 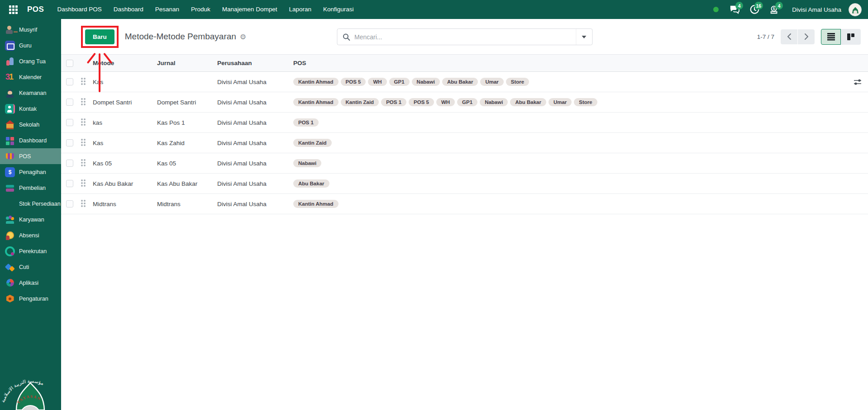 What do you see at coordinates (31, 125) in the screenshot?
I see `sidebar-item-sekolah: Sekolah` at bounding box center [31, 125].